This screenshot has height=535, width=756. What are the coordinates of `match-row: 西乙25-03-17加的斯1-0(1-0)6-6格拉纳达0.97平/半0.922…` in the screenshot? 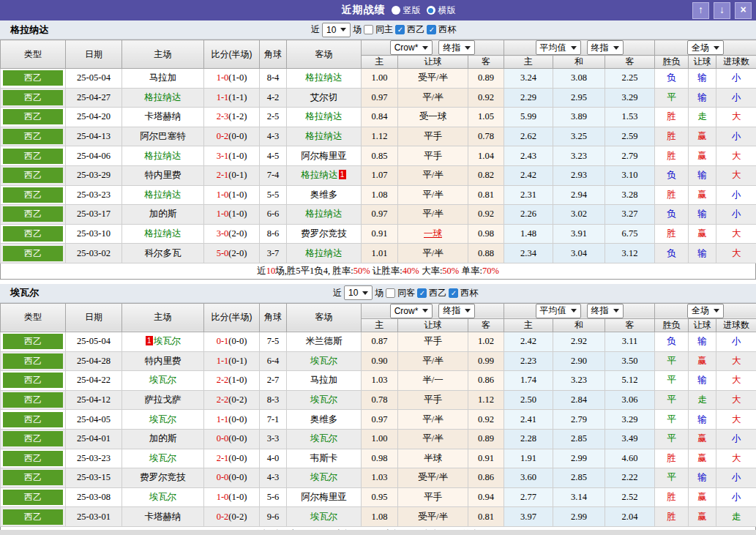 It's located at (378, 215).